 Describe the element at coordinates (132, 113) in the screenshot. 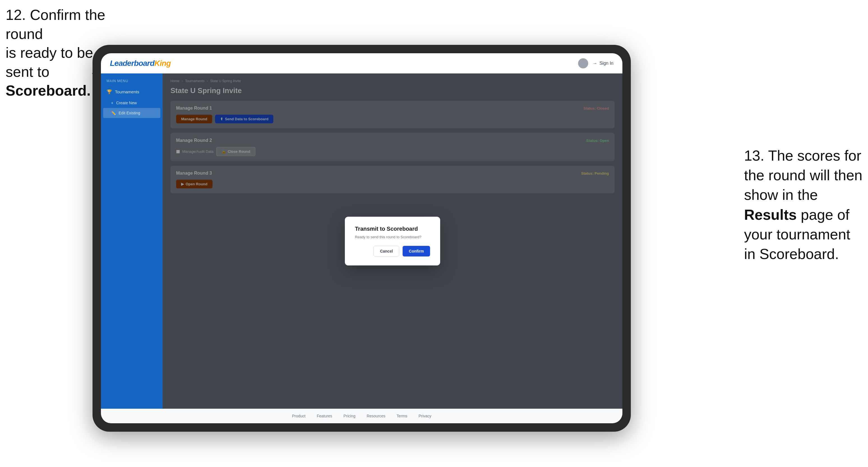

I see `sidebar-item-edit-existing: ✏️ Edit Existing` at that location.